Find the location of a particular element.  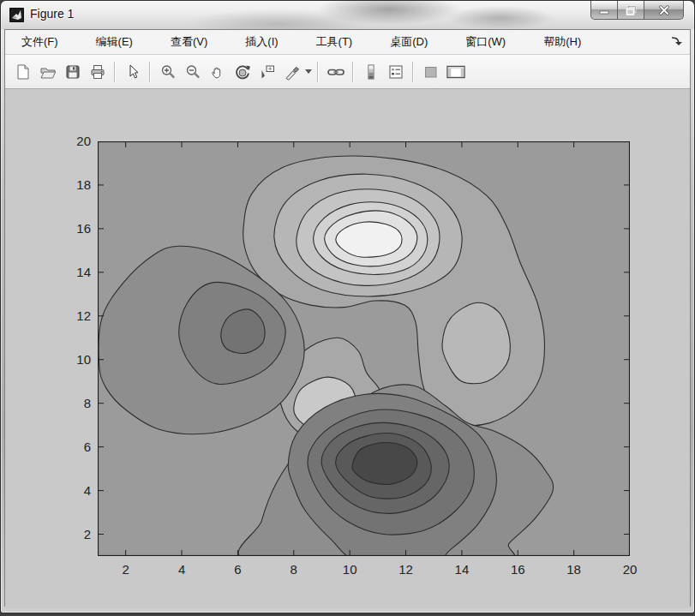

save-figure-button is located at coordinates (72, 72).